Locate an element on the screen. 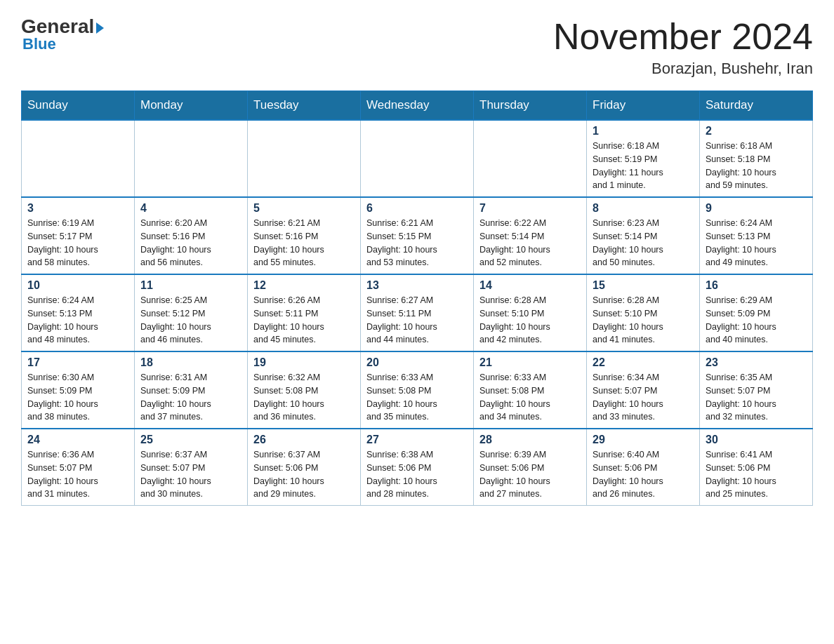 This screenshot has height=644, width=834. day-info: Sunrise: 6:33 AM Sunset: 5:08 PM Dayligh… is located at coordinates (417, 397).